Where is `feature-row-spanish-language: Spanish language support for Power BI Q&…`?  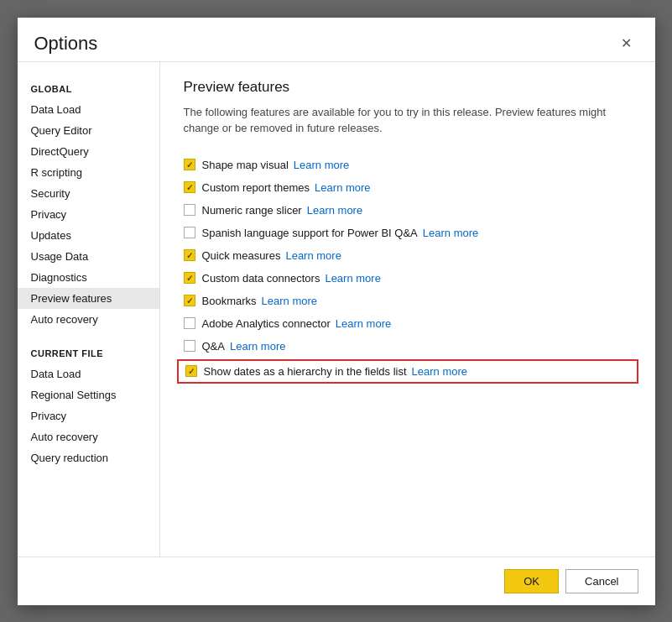 feature-row-spanish-language: Spanish language support for Power BI Q&… is located at coordinates (408, 233).